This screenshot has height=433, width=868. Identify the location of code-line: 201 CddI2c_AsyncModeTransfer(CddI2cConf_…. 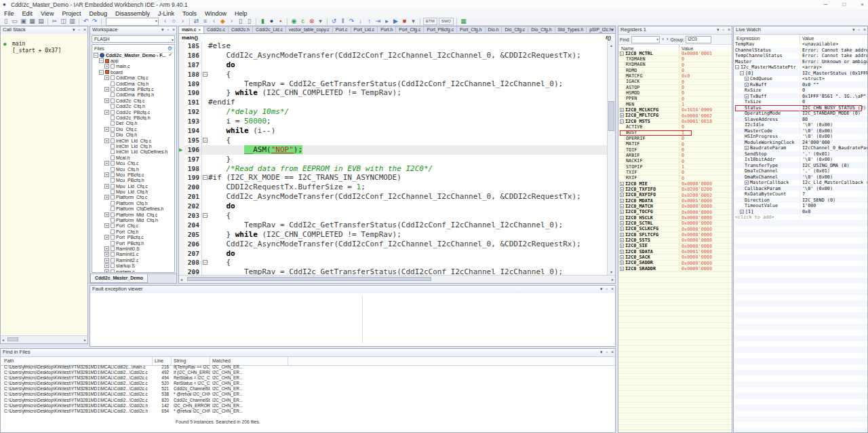
(393, 197).